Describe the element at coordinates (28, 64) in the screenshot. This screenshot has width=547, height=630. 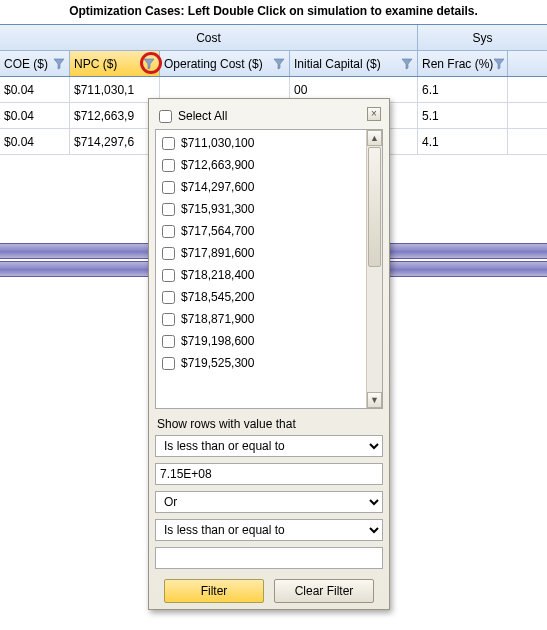
I see `col-label: COE ($)` at that location.